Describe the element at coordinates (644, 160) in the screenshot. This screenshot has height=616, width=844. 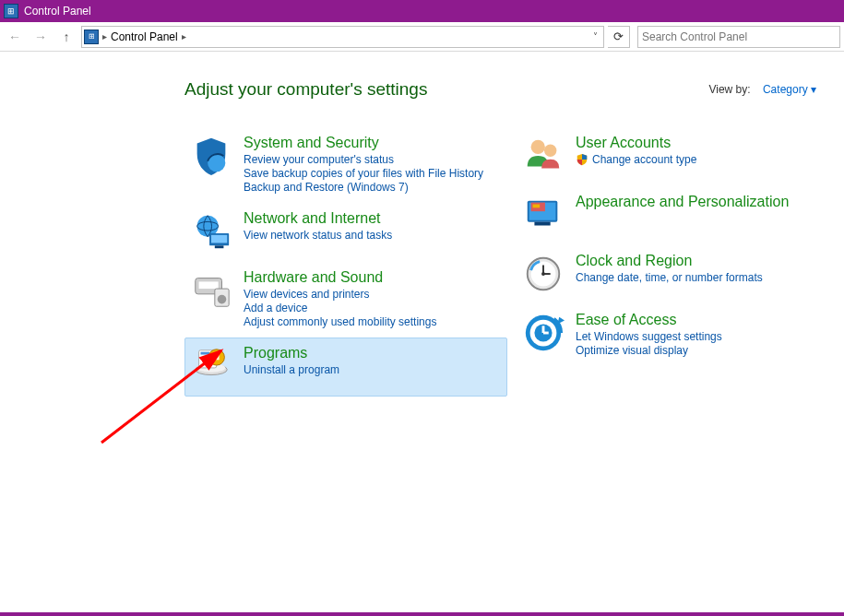
I see `category-link-label: Change account type` at that location.